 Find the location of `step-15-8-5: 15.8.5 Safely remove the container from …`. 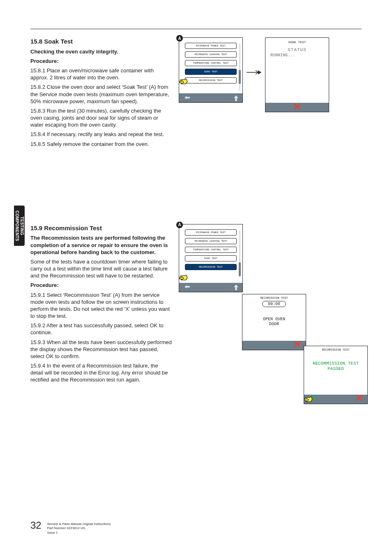

step-15-8-5: 15.8.5 Safely remove the container from … is located at coordinates (101, 144).